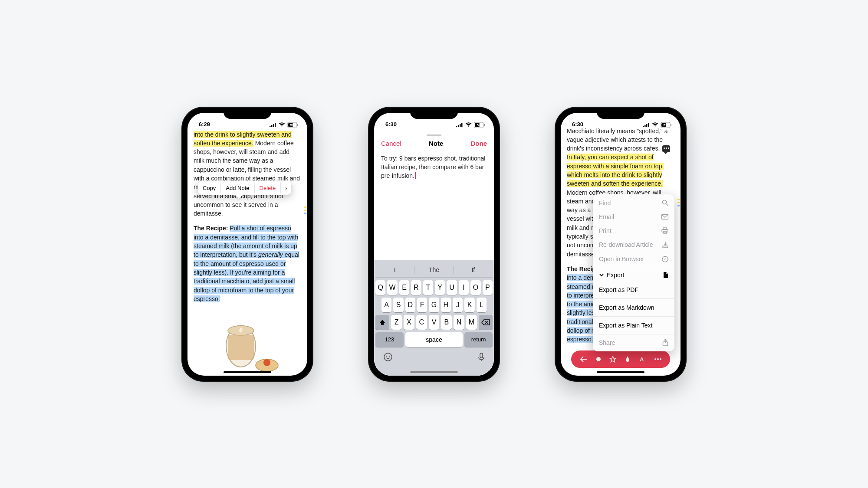 Image resolution: width=868 pixels, height=488 pixels. I want to click on dot-icon, so click(598, 359).